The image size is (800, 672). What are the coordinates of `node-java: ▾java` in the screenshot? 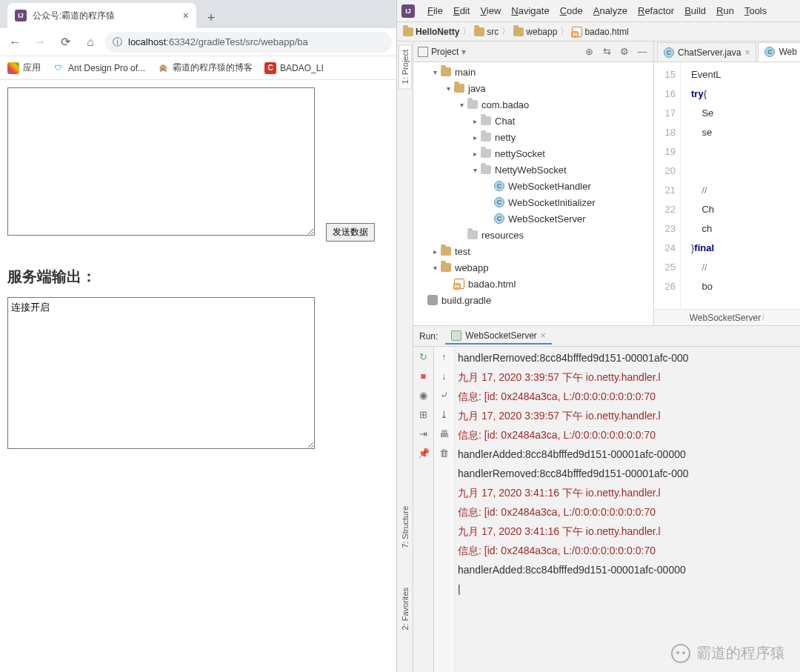 It's located at (533, 88).